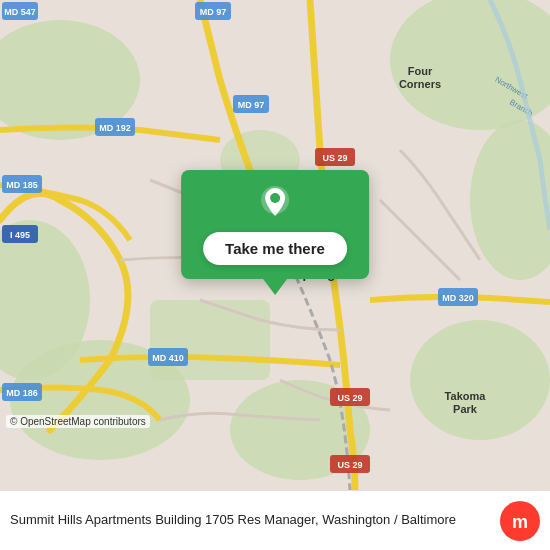  I want to click on svg-text: Four, so click(420, 71).